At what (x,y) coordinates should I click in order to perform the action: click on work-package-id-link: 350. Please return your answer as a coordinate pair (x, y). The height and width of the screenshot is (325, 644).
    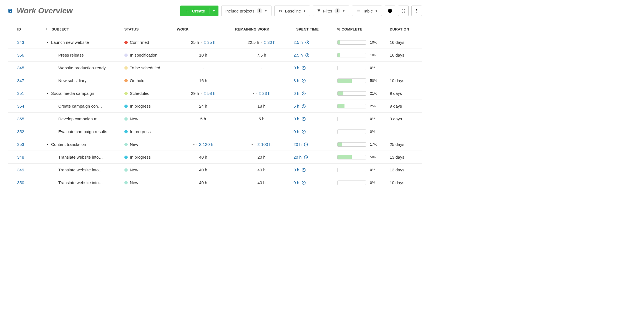
    Looking at the image, I should click on (21, 182).